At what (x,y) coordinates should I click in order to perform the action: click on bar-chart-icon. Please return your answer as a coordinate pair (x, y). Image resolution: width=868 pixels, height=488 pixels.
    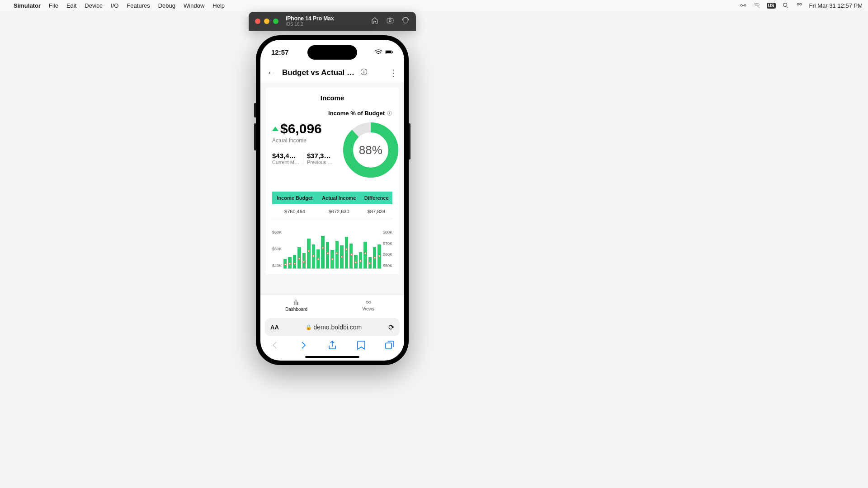
    Looking at the image, I should click on (297, 302).